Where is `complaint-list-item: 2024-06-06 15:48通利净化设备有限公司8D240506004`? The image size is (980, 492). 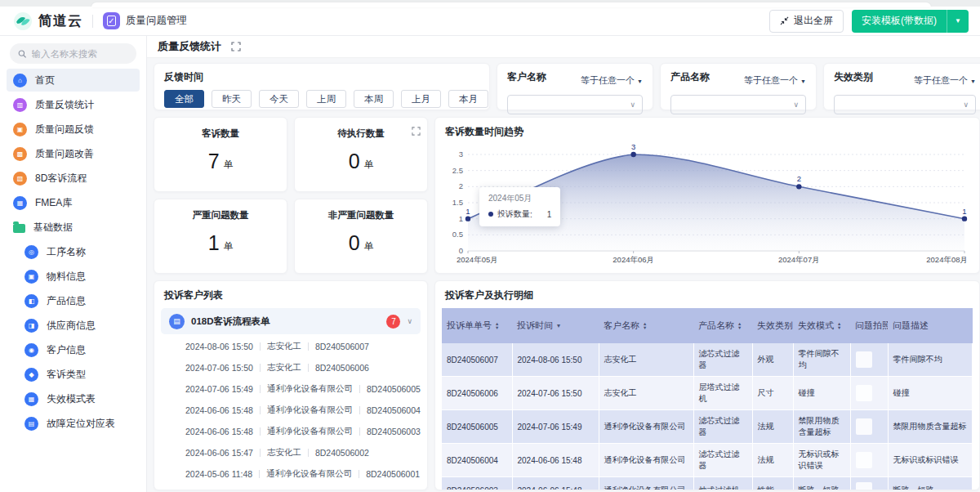
complaint-list-item: 2024-06-06 15:48通利净化设备有限公司8D240506004 is located at coordinates (291, 410).